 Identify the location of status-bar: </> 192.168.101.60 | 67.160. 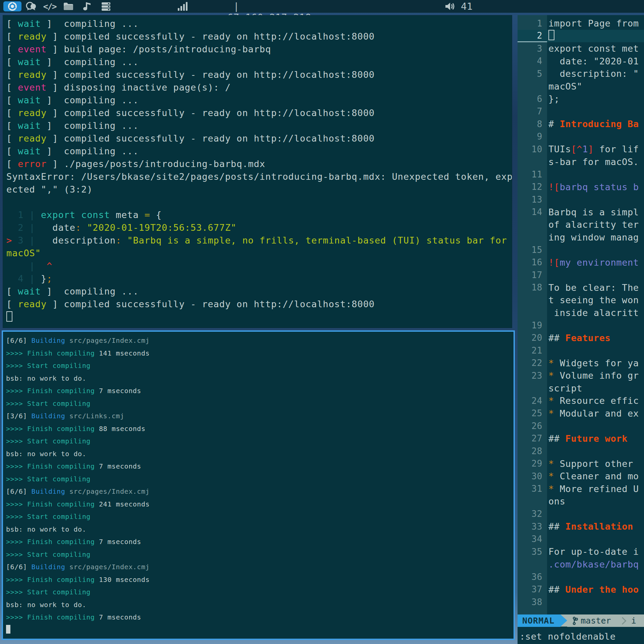
(322, 6).